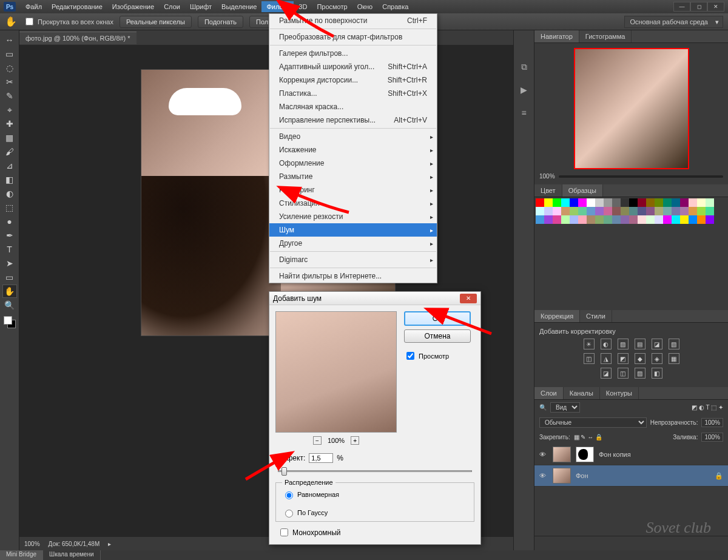  What do you see at coordinates (605, 36) in the screenshot?
I see `histogram-tab: Гистограмма` at bounding box center [605, 36].